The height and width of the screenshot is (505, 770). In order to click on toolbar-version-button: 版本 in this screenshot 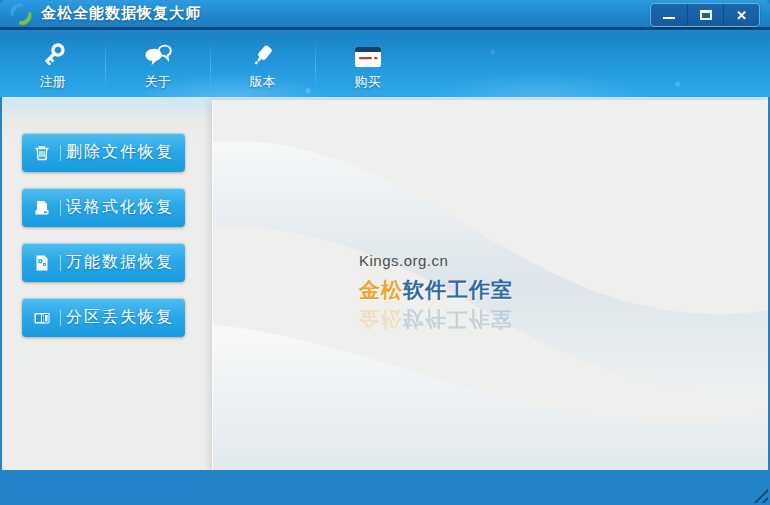, I will do `click(262, 65)`.